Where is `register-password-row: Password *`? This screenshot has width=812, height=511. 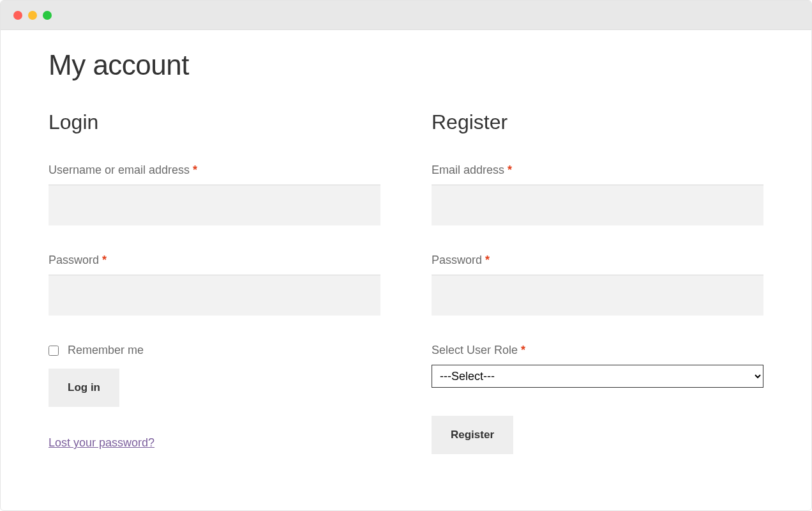
register-password-row: Password * is located at coordinates (598, 285).